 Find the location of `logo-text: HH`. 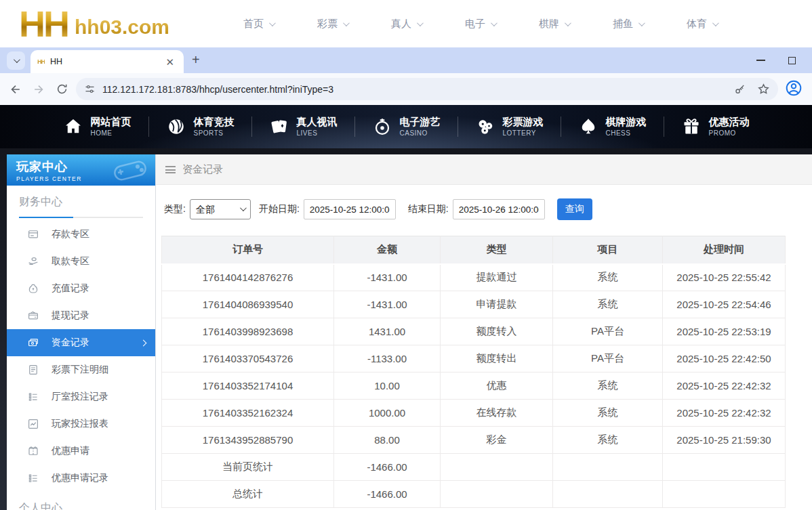

logo-text: HH is located at coordinates (43, 24).